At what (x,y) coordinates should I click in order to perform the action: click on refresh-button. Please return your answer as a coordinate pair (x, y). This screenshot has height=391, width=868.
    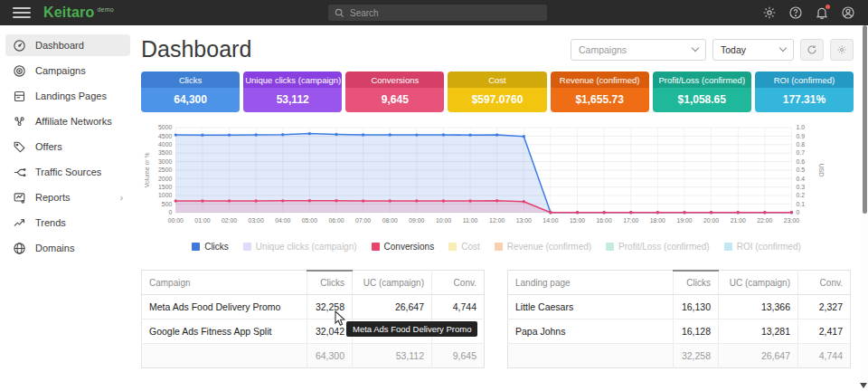
    Looking at the image, I should click on (812, 50).